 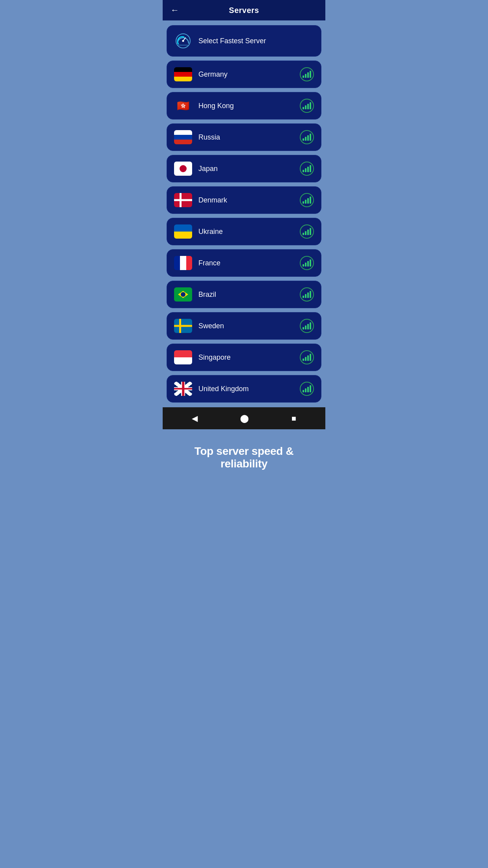 What do you see at coordinates (307, 389) in the screenshot?
I see `signal-uk` at bounding box center [307, 389].